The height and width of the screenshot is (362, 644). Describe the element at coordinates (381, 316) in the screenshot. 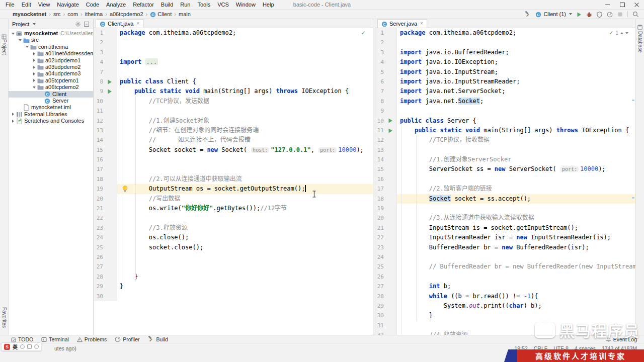

I see `line-number: 30` at that location.